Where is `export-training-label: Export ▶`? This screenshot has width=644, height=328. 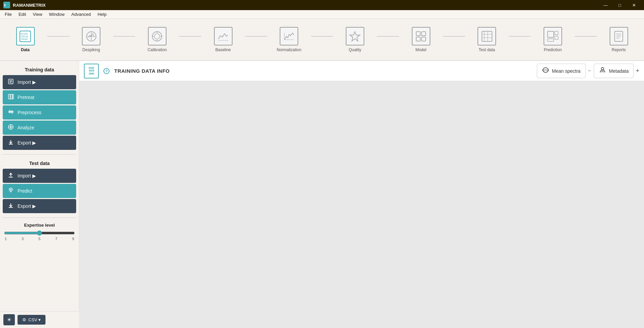
export-training-label: Export ▶ is located at coordinates (27, 143).